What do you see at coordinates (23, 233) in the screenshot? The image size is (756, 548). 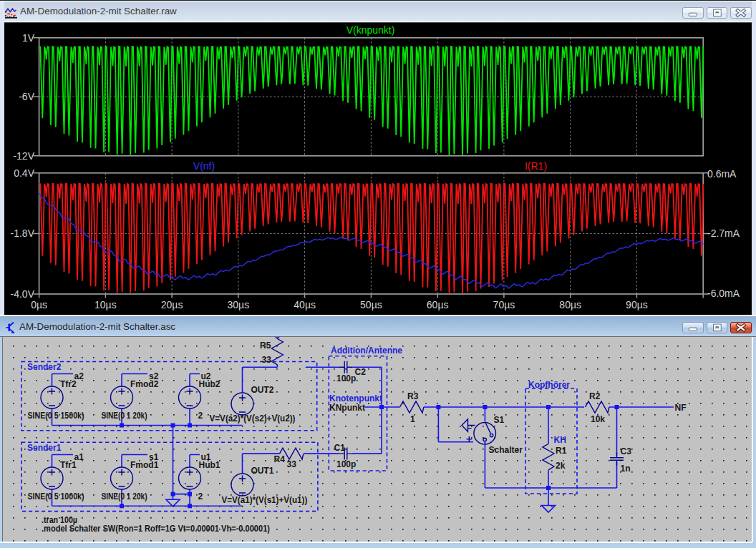 I see `svg-text: -1.8V` at bounding box center [23, 233].